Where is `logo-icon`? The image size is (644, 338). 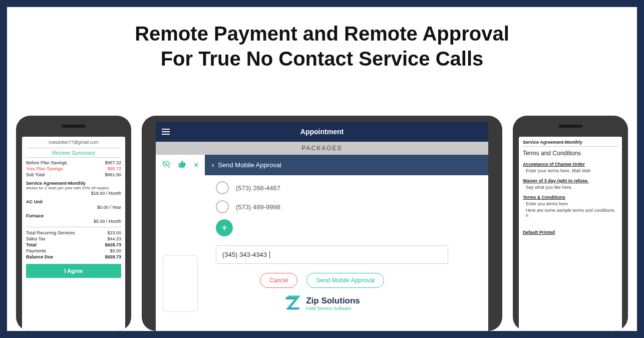
logo-icon is located at coordinates (292, 303).